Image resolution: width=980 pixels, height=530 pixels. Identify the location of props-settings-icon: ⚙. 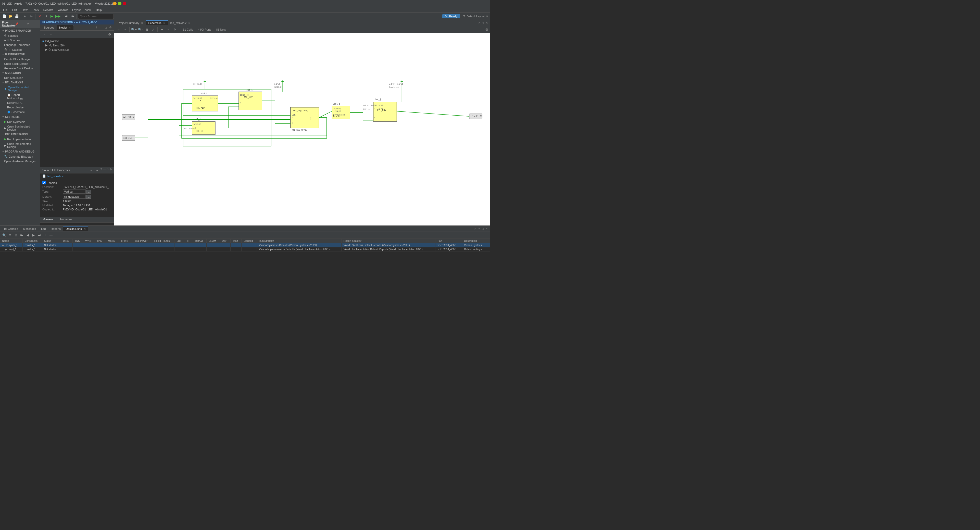
(111, 170).